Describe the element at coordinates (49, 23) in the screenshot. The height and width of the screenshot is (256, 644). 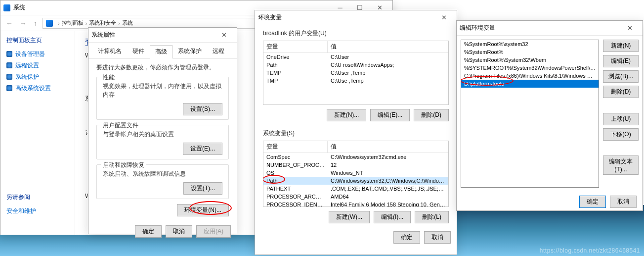
I see `pc-icon` at that location.